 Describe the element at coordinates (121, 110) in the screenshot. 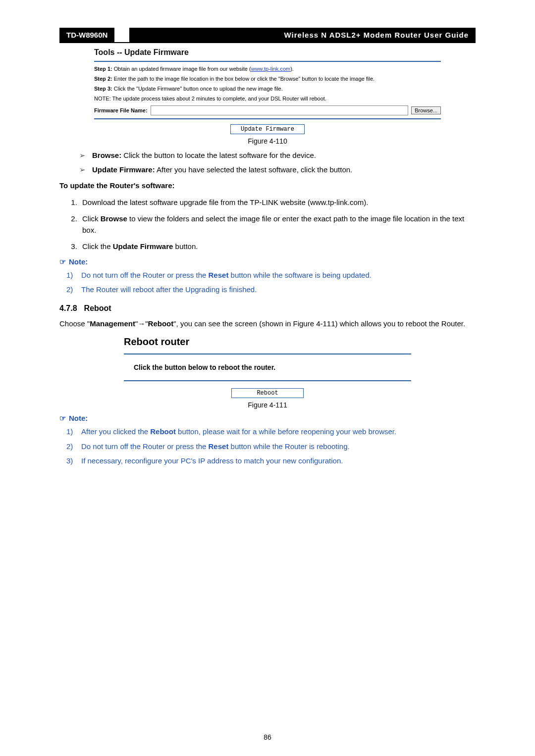

I see `firmware-file-label: Firmware File Name:` at that location.